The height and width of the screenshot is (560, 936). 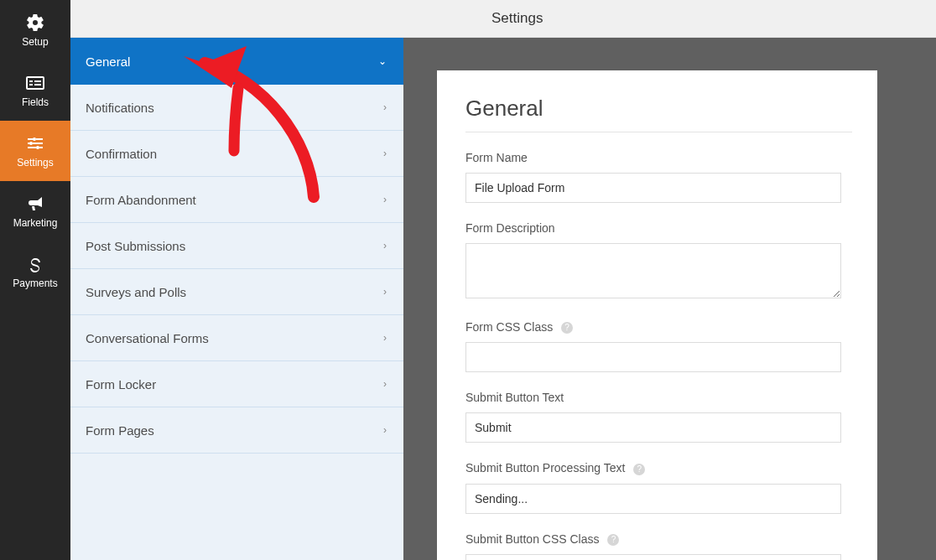 I want to click on icon-sidebar: Setup Fields Settings Marketing Payments, so click(x=35, y=280).